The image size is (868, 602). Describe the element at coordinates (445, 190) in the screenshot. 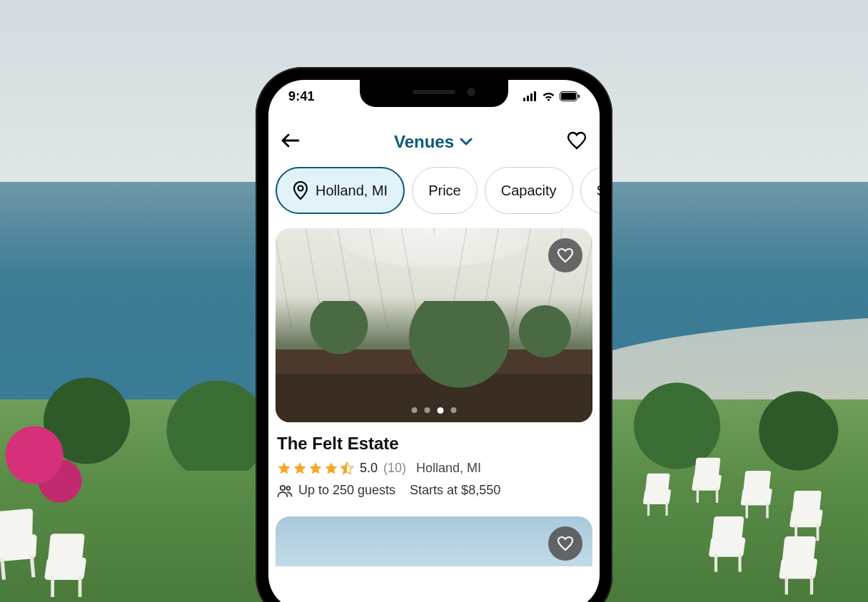

I see `filter-chip-price: Price` at that location.